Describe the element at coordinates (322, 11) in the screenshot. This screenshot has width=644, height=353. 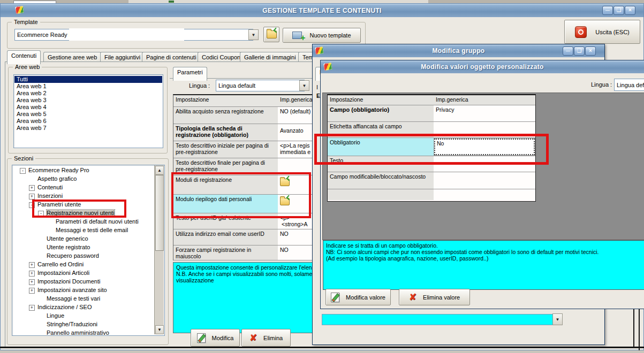
I see `main-titlebar: GESTIONE TEMPLATE E CONTENUTI — ❏ ×` at that location.